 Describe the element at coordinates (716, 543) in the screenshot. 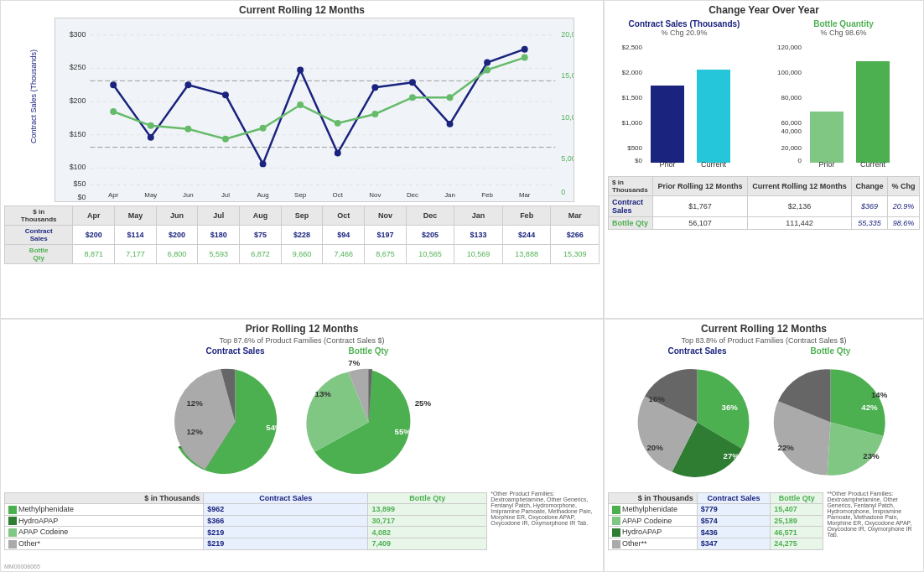

I see `current-row-other: Other** $347 24,275` at that location.